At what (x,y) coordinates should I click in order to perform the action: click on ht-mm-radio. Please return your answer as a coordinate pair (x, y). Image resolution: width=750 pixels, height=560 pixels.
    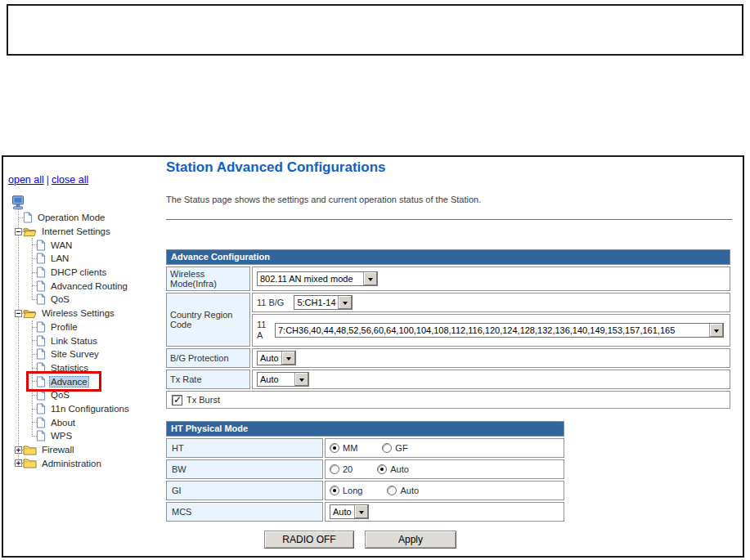
    Looking at the image, I should click on (335, 448).